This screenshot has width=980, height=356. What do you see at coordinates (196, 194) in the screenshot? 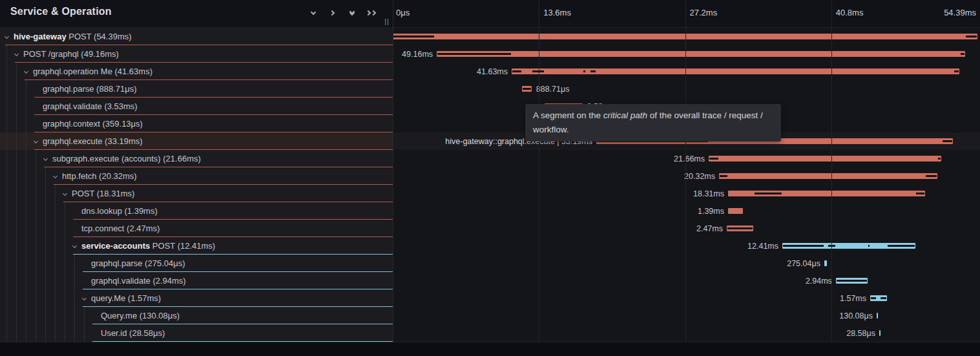
I see `span-tree-row: POST (18.31ms)` at bounding box center [196, 194].